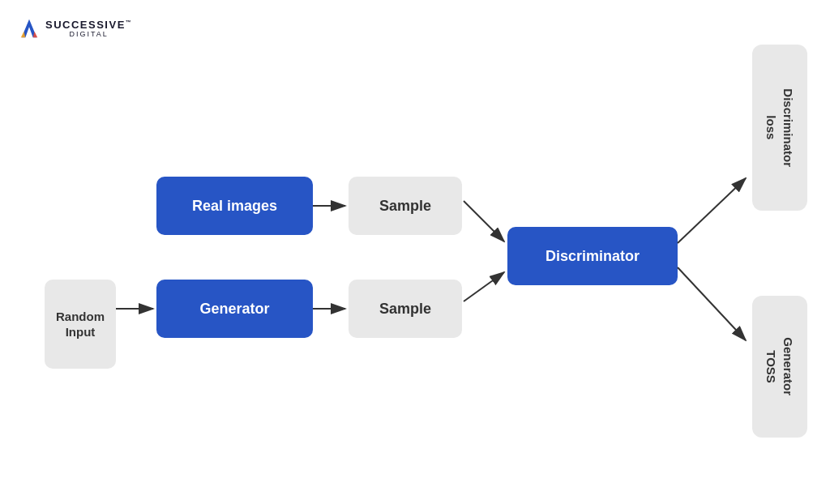  What do you see at coordinates (593, 256) in the screenshot?
I see `discriminator-box: Discriminator` at bounding box center [593, 256].